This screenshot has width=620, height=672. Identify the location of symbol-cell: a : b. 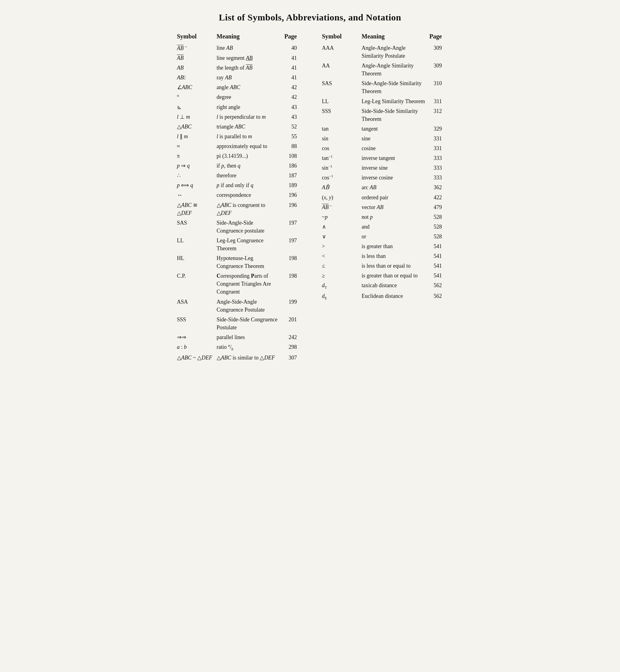
(196, 347).